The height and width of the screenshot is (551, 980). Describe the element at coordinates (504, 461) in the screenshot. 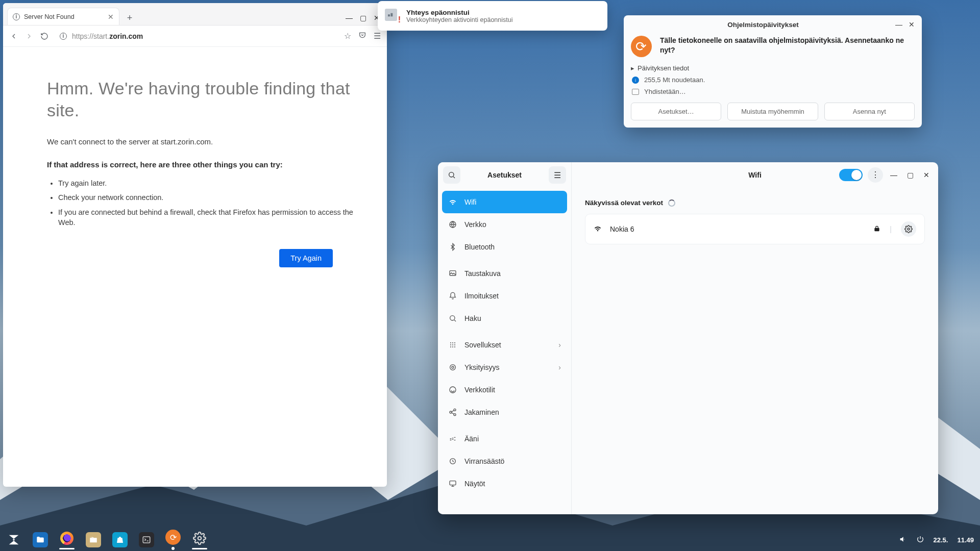

I see `sidebar-item-virransaasto: Virransäästö` at that location.